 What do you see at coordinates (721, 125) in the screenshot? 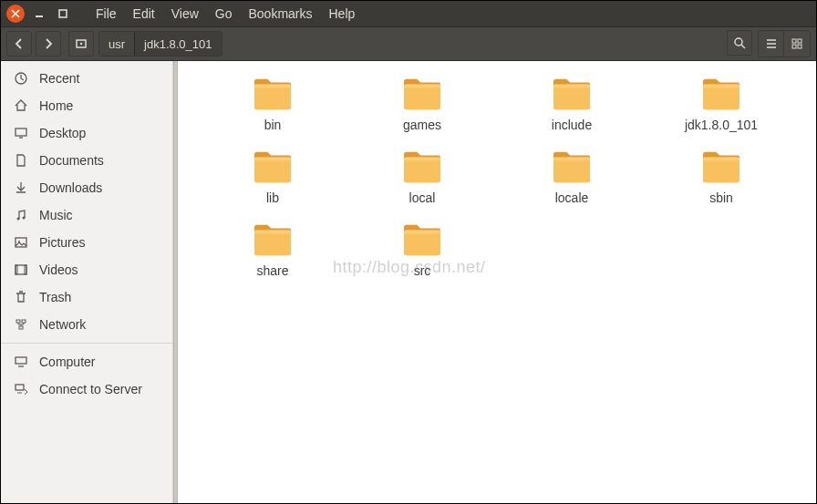
I see `folder-label: jdk1.8.0_101` at bounding box center [721, 125].